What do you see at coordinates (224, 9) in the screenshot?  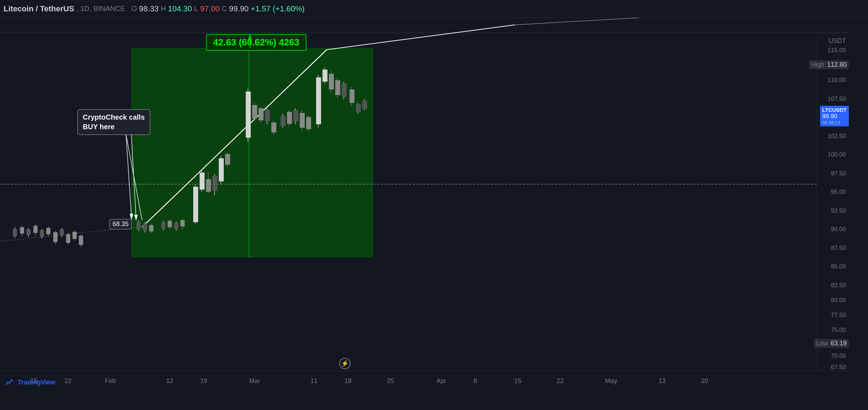 I see `ohlc-c-label: C` at bounding box center [224, 9].